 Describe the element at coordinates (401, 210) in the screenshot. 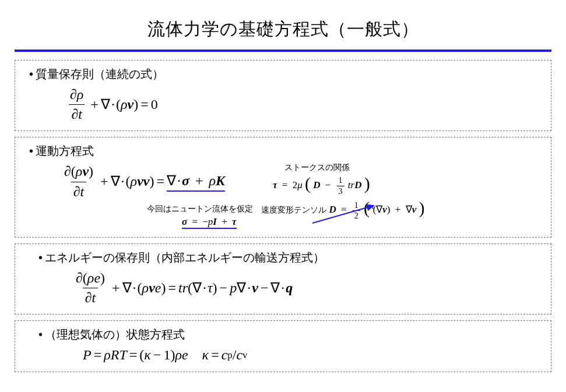

I see `def-tensor-row: 速度変形テンソル D = 12 ( t(∇v) + ∇v )` at that location.